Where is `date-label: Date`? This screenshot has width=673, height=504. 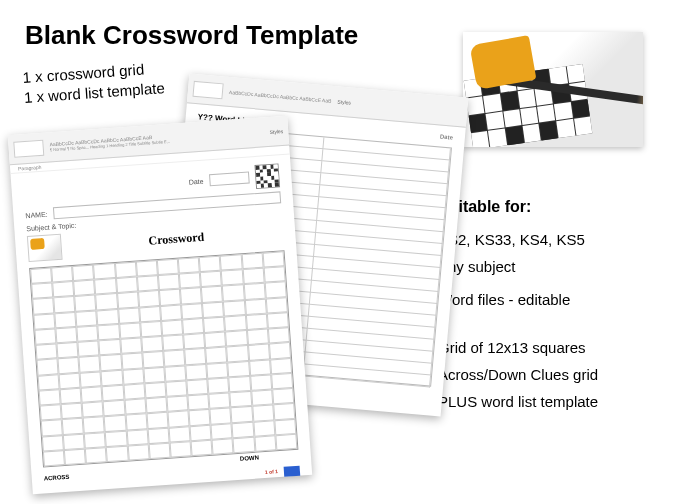 date-label: Date is located at coordinates (196, 181).